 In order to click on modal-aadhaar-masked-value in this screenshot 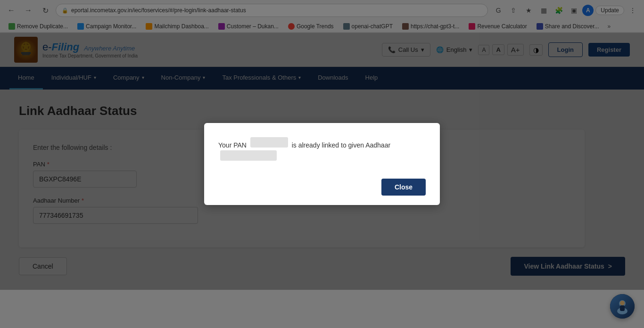, I will do `click(248, 156)`.